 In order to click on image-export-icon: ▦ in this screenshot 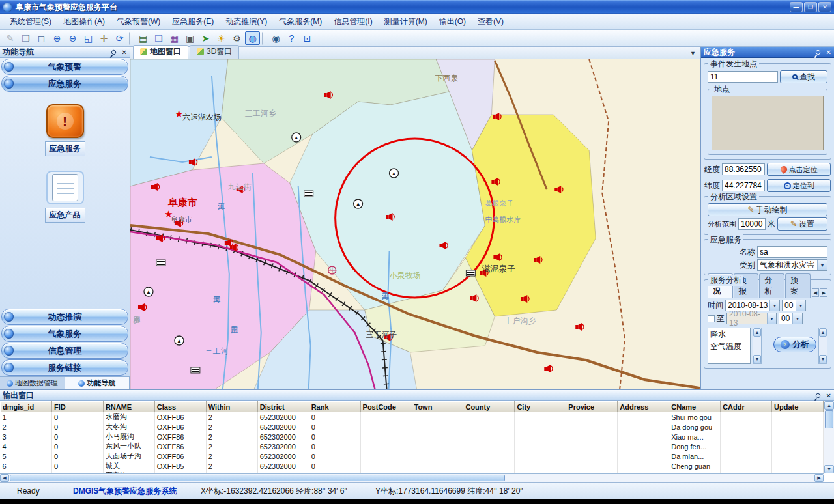, I will do `click(175, 38)`.